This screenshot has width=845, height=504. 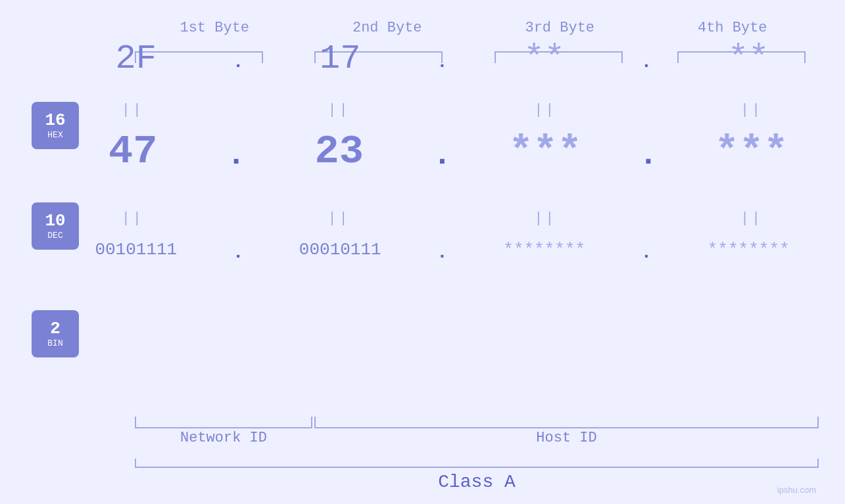 I want to click on col-header-3: 3rd Byte, so click(x=560, y=28).